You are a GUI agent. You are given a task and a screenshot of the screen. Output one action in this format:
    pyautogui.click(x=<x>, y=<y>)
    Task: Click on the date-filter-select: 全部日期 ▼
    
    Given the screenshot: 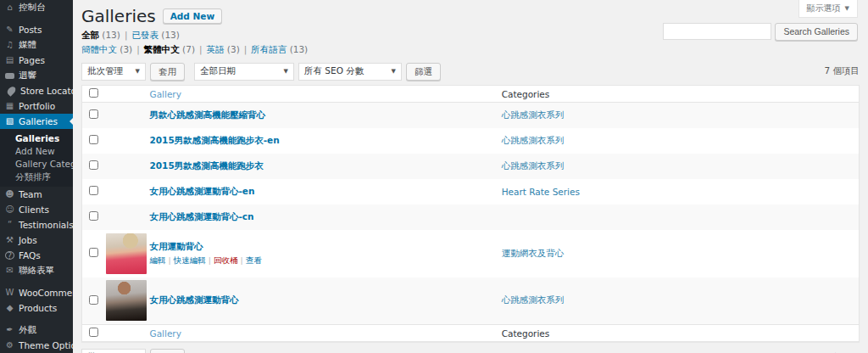 What is the action you would take?
    pyautogui.click(x=244, y=71)
    